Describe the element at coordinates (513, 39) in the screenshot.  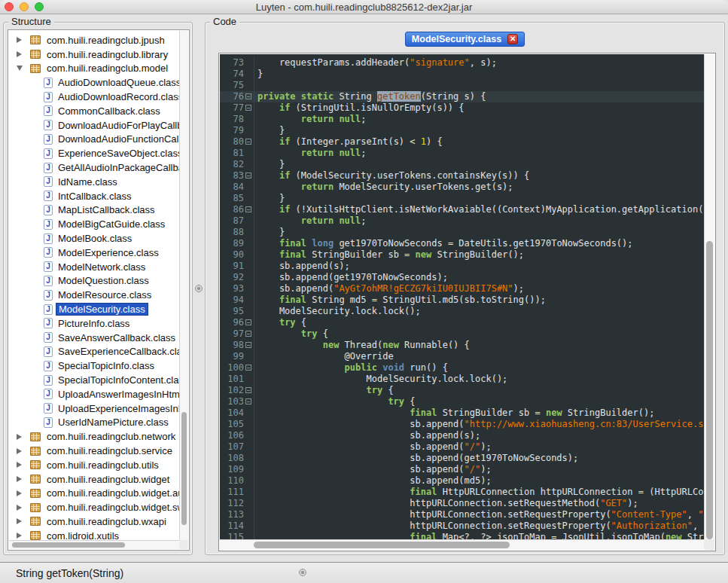
I see `tab-close-icon: ✕` at that location.